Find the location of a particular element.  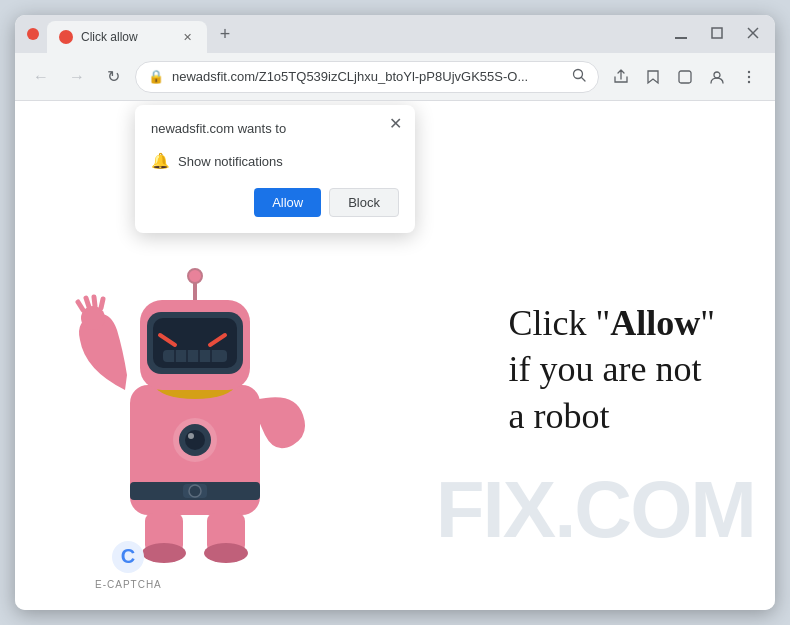

toolbar-icons is located at coordinates (685, 77).